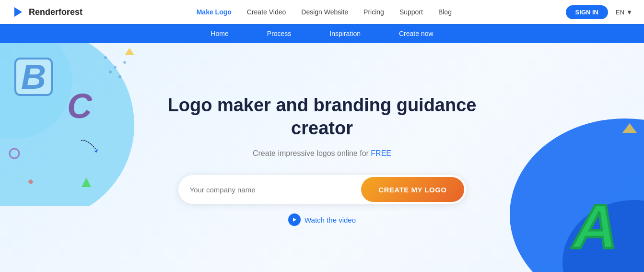 This screenshot has width=644, height=272. What do you see at coordinates (47, 12) in the screenshot?
I see `logo-area: Renderforest` at bounding box center [47, 12].